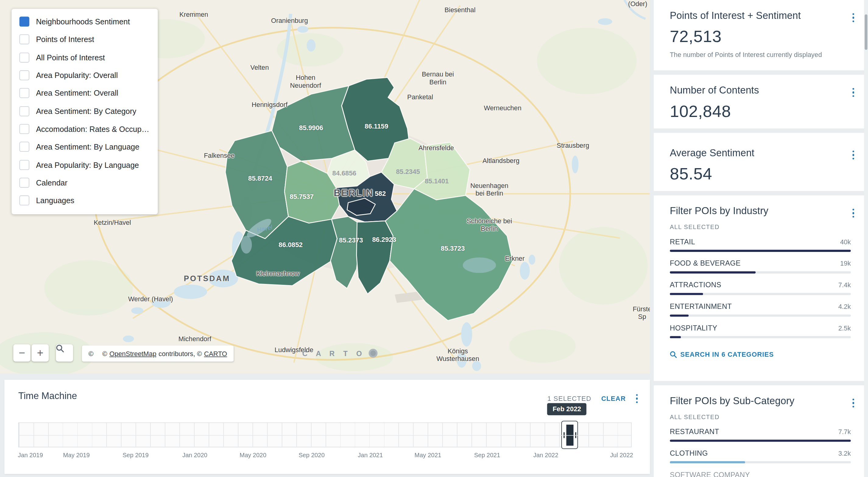 This screenshot has height=477, width=868. I want to click on clear-selection-button: CLEAR, so click(613, 398).